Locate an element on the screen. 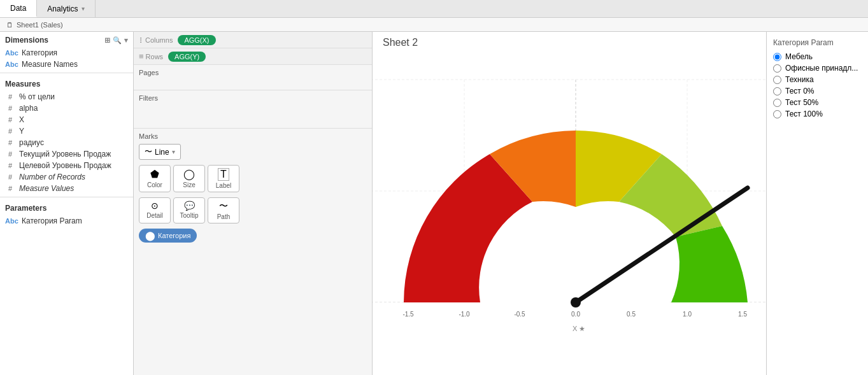  radio-ofisnye-label: Офисные принадл... is located at coordinates (822, 68).